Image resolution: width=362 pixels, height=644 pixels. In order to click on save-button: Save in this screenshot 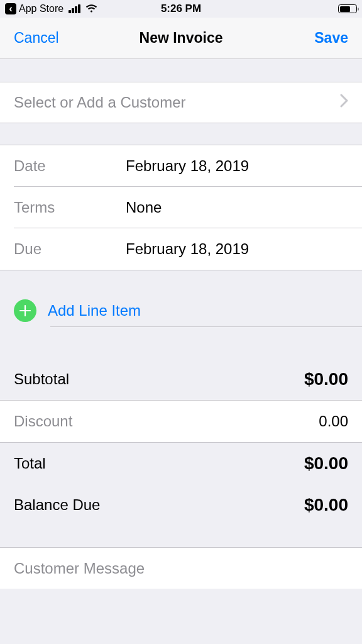, I will do `click(331, 38)`.